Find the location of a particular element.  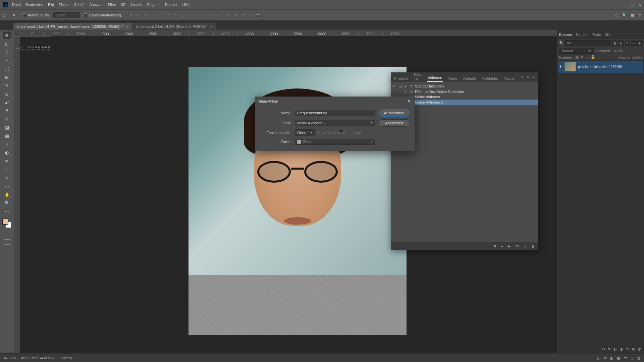

tab-farbfelder: Farbfelder is located at coordinates (490, 78).